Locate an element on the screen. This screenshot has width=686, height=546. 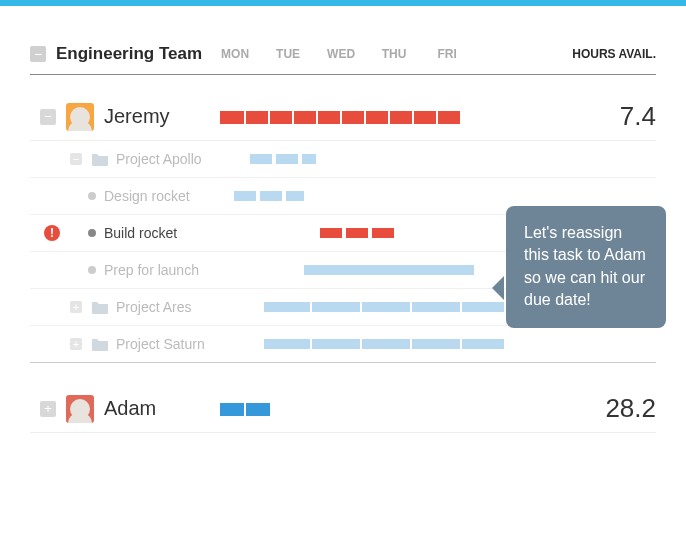
task-name-design: Design rocket is located at coordinates (162, 196).